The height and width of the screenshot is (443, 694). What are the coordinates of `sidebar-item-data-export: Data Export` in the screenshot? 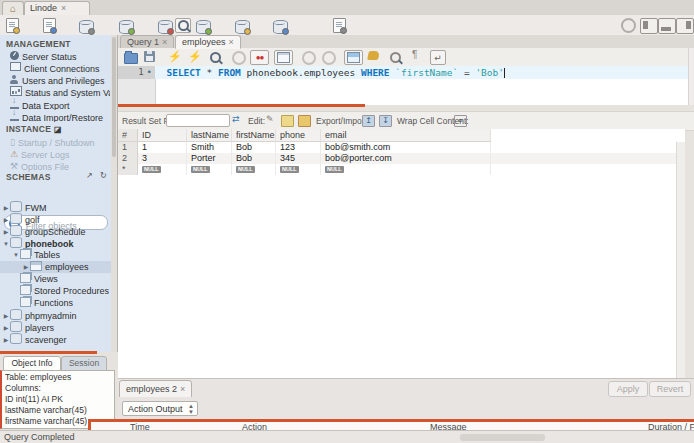 It's located at (60, 104).